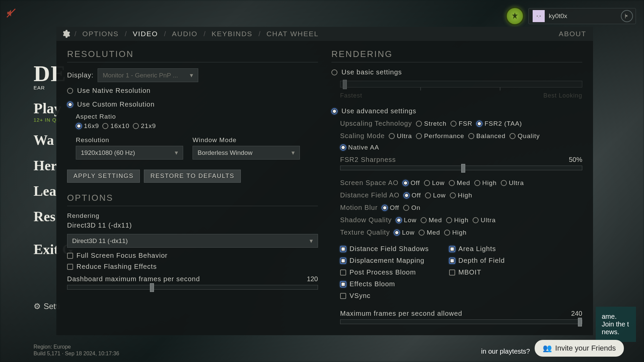 The height and width of the screenshot is (362, 644). I want to click on check-mboit, so click(452, 273).